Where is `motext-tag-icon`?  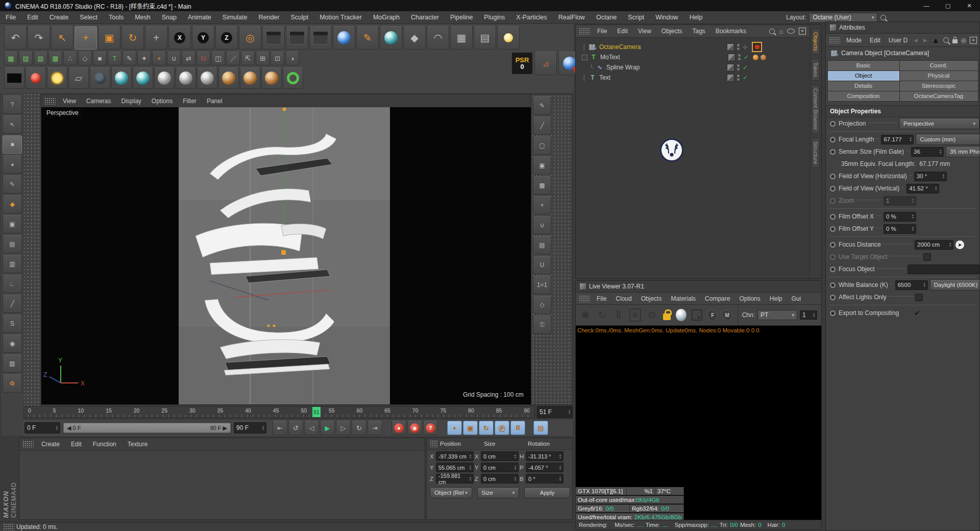
motext-tag-icon is located at coordinates (755, 57).